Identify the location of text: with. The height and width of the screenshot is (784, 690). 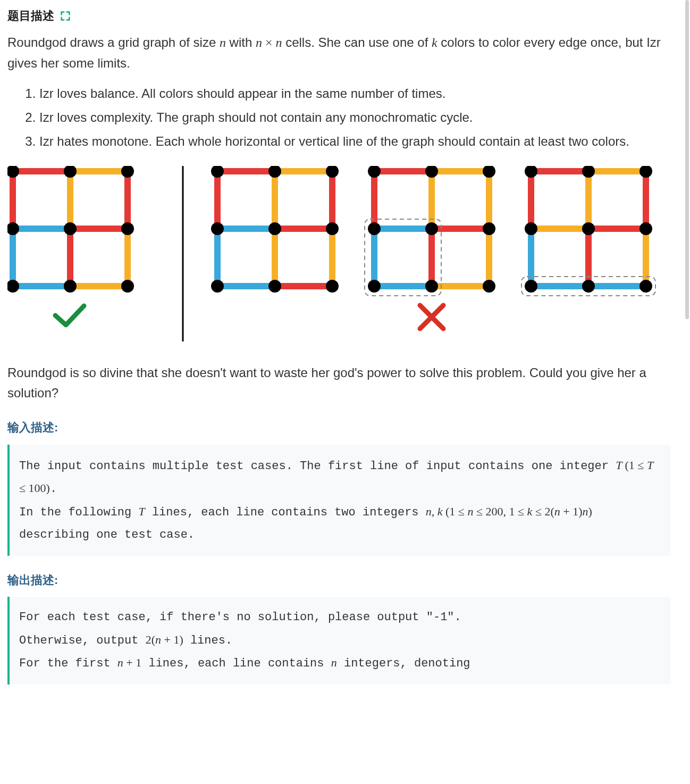
(241, 43).